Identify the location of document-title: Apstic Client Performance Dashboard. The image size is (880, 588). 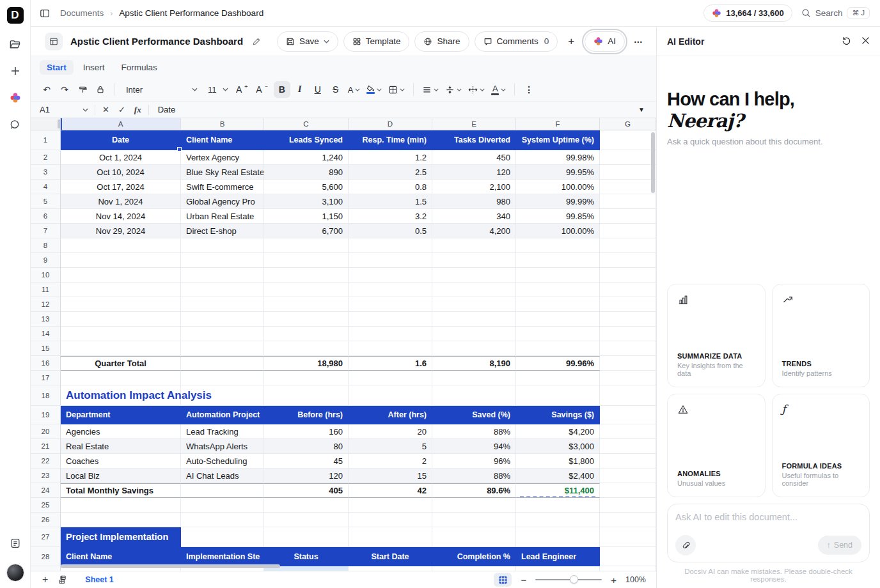
(157, 41).